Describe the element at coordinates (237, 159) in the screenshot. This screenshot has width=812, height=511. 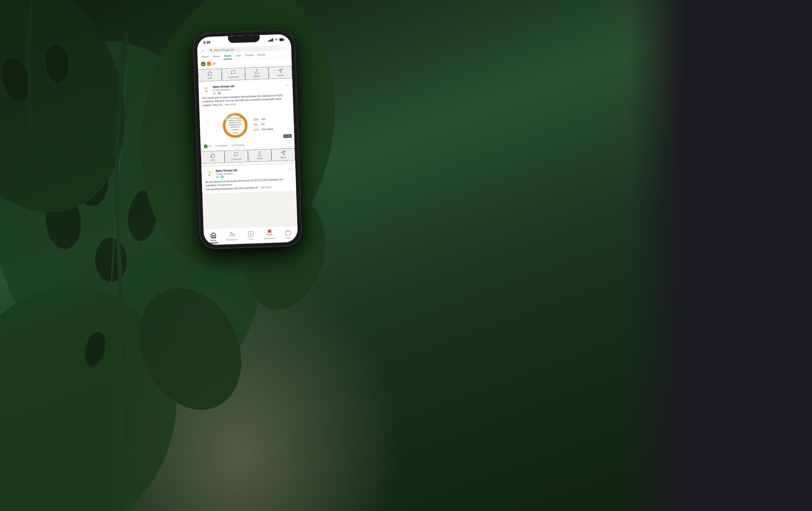
I see `comment-label-post1: Comment` at that location.